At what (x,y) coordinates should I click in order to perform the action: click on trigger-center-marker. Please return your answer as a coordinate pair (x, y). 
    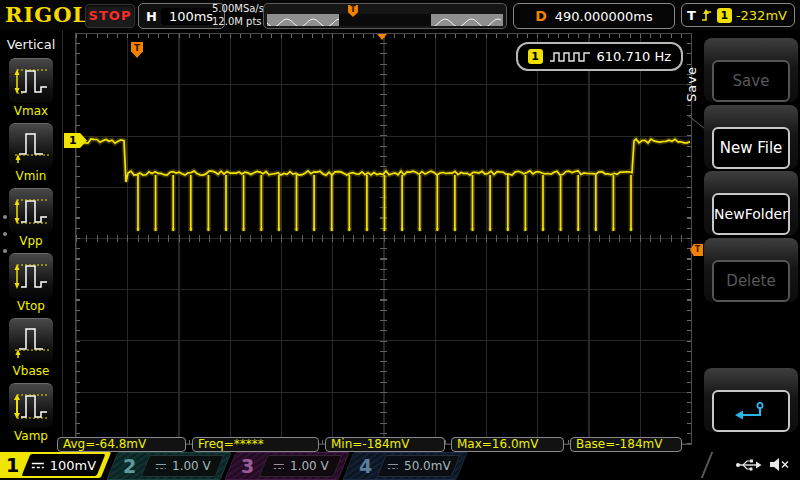
    Looking at the image, I should click on (382, 37).